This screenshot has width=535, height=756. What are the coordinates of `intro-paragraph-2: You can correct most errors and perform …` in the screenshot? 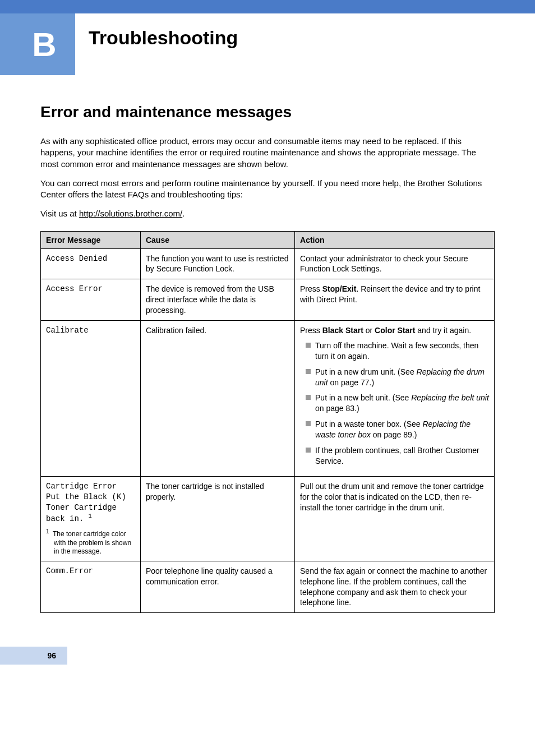 It's located at (268, 190).